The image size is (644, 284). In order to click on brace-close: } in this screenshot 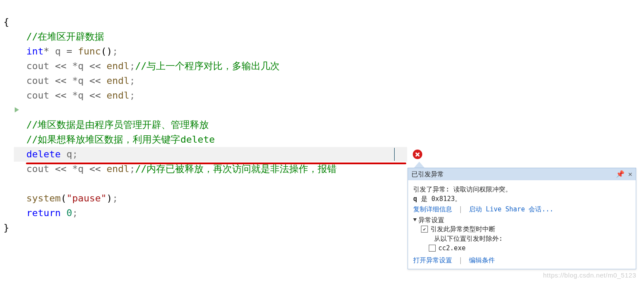, I will do `click(6, 227)`.